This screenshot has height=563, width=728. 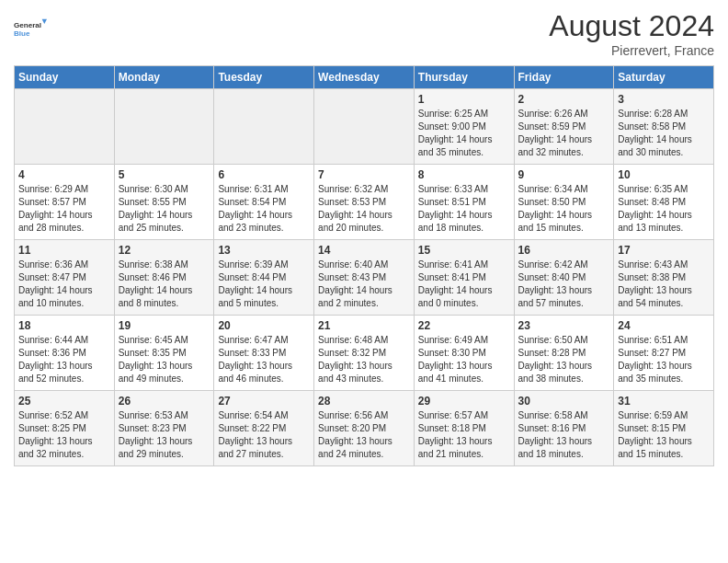 I want to click on day-number: 11, so click(x=64, y=250).